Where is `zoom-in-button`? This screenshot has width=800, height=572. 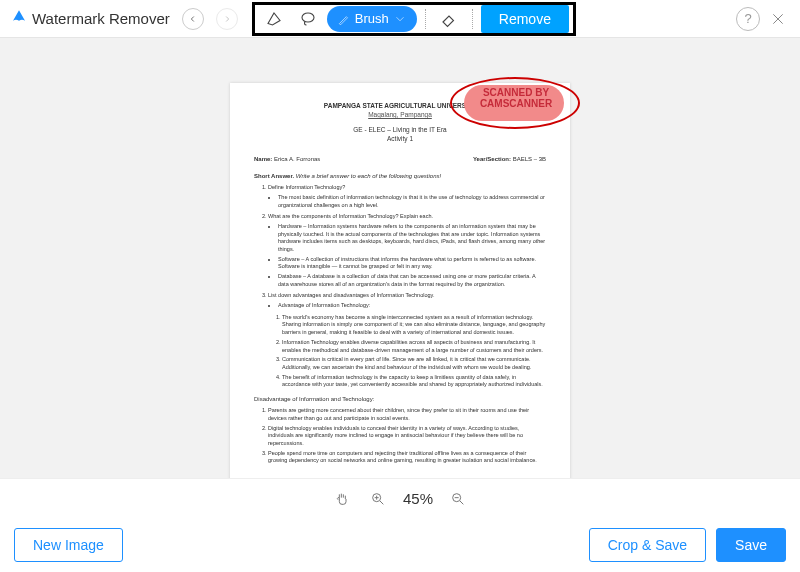 zoom-in-button is located at coordinates (378, 499).